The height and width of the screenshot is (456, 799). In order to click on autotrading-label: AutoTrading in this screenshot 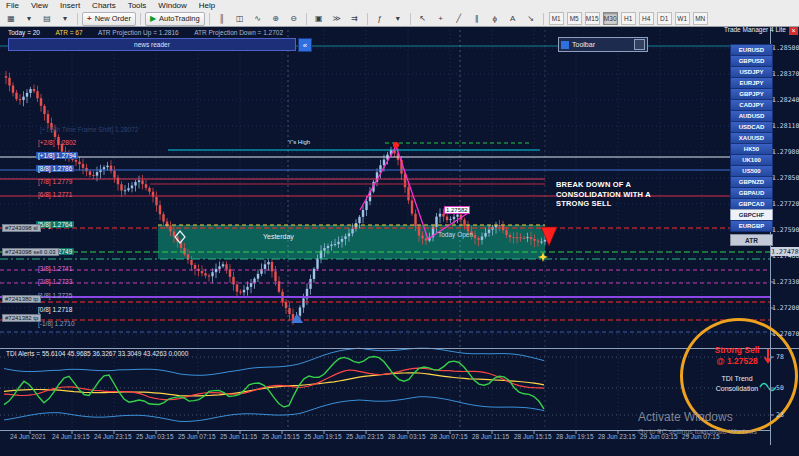, I will do `click(180, 18)`.